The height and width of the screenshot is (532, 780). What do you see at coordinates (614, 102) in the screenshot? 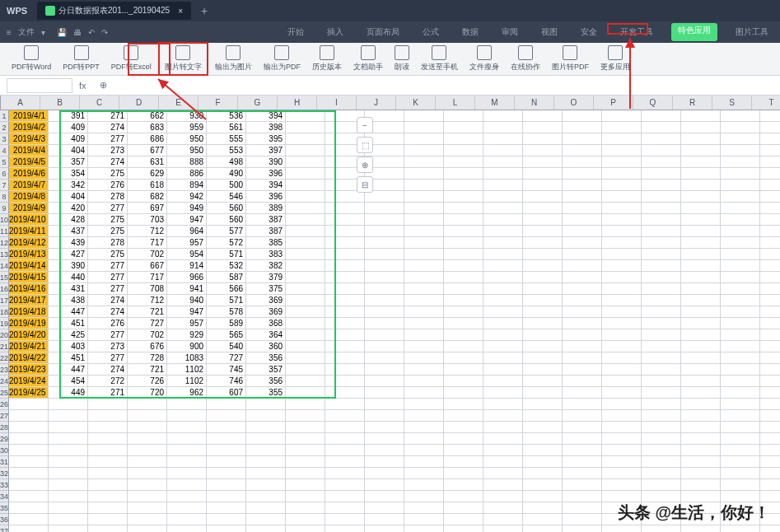
I see `column-header: P` at bounding box center [614, 102].